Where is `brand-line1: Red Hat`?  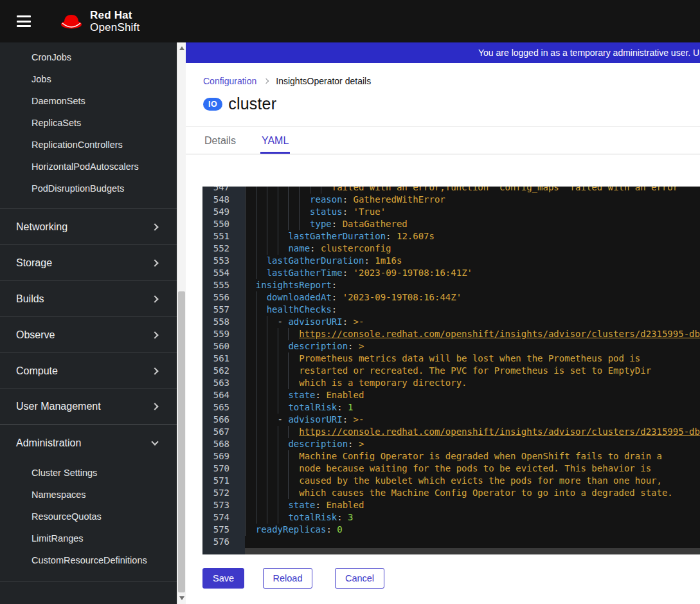 brand-line1: Red Hat is located at coordinates (114, 15).